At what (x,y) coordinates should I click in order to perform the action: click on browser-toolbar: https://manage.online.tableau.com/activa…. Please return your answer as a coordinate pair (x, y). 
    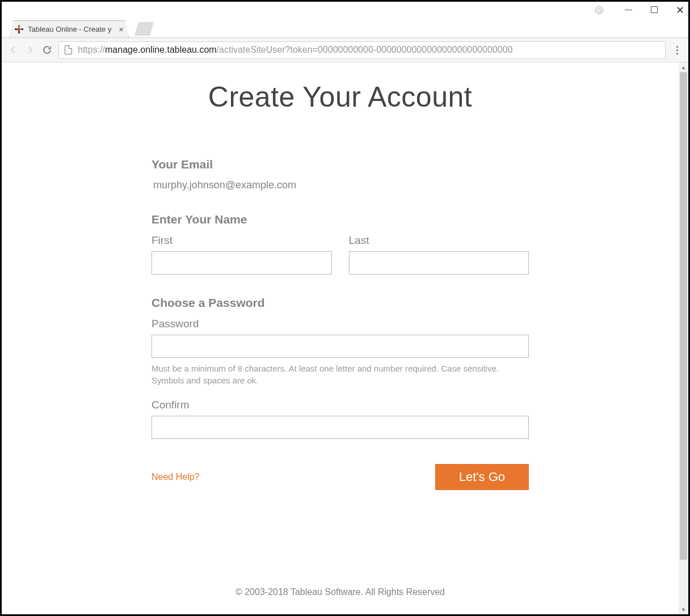
    Looking at the image, I should click on (345, 50).